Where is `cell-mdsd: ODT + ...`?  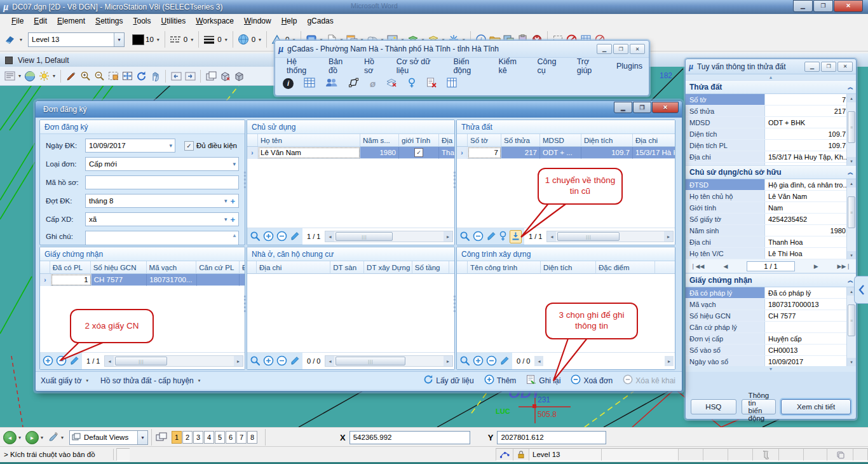 cell-mdsd: ODT + ... is located at coordinates (560, 153).